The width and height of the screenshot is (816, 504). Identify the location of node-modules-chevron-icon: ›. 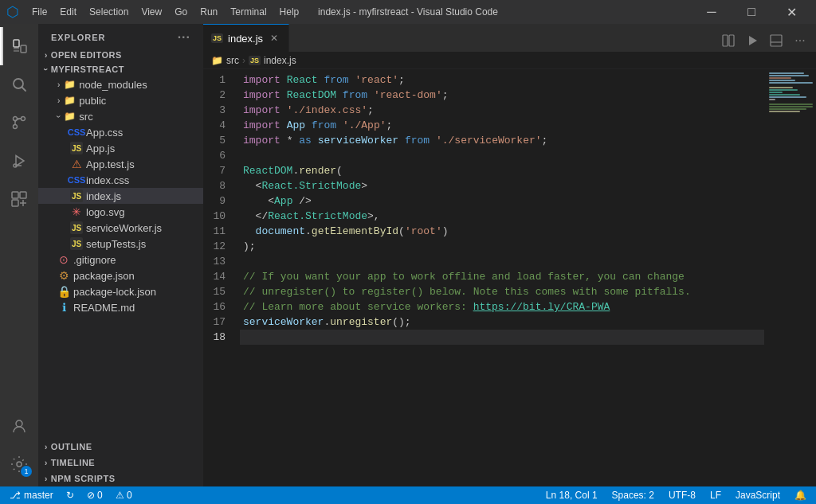
(59, 84).